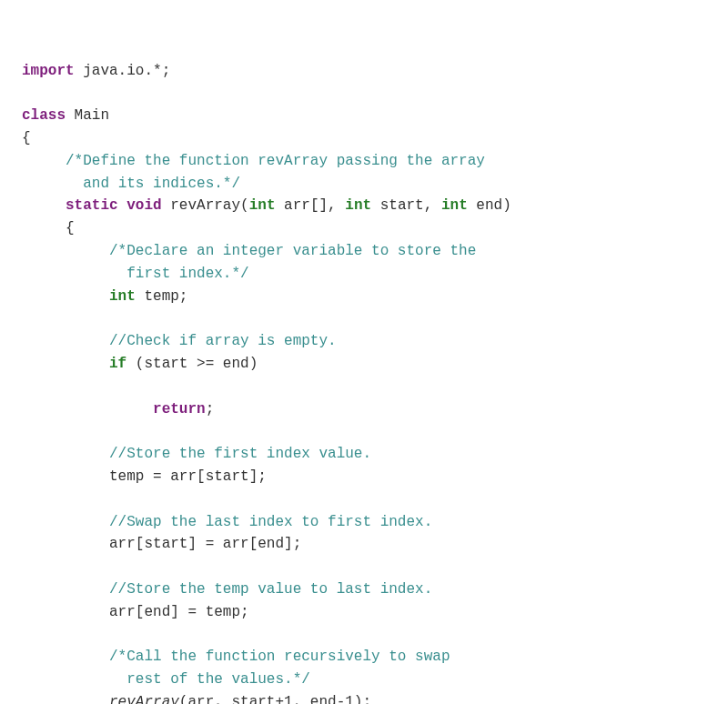 Image resolution: width=728 pixels, height=704 pixels. What do you see at coordinates (162, 184) in the screenshot?
I see `comment: and its indices.*/` at bounding box center [162, 184].